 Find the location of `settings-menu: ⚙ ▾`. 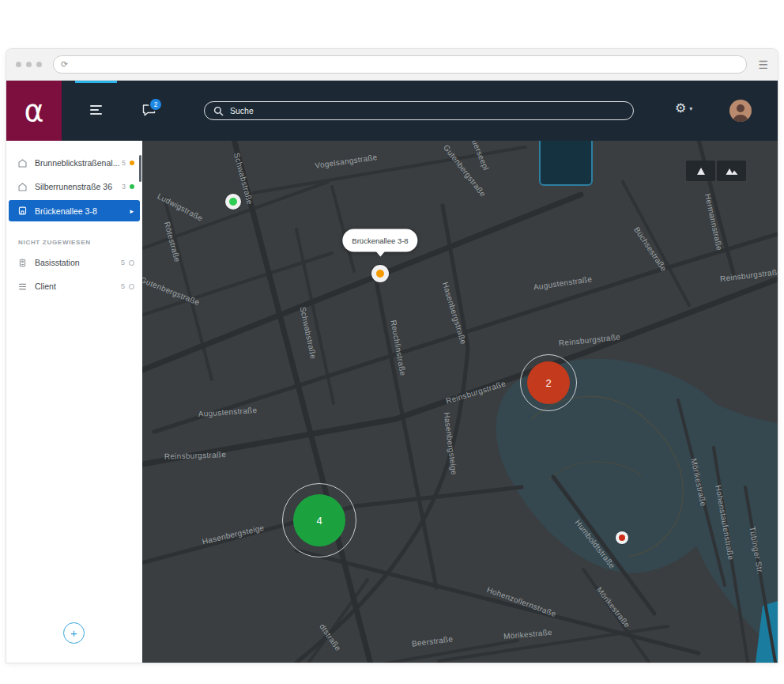

settings-menu: ⚙ ▾ is located at coordinates (684, 108).